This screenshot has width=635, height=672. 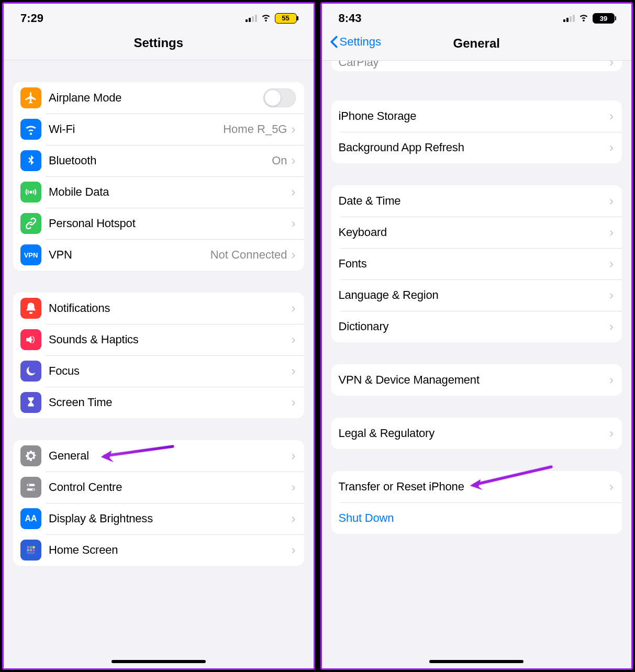 I want to click on cellular-signal-icon, so click(x=251, y=18).